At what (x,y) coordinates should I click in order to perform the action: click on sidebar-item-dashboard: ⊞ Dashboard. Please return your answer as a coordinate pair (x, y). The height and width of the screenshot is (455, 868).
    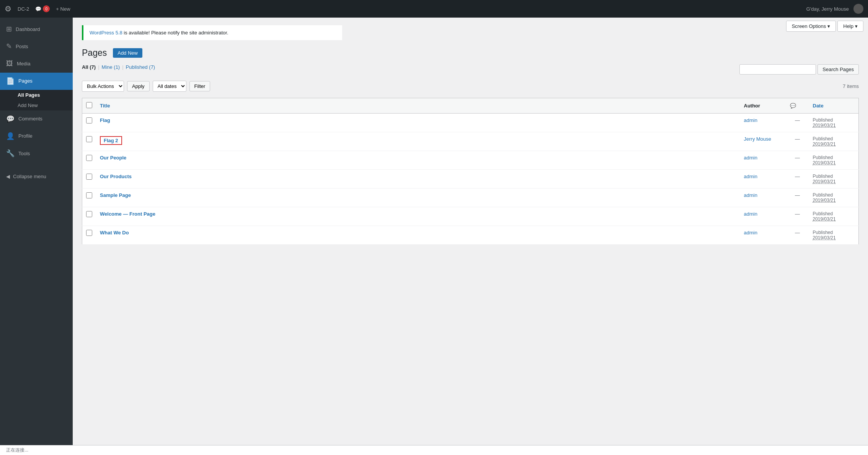
    Looking at the image, I should click on (36, 29).